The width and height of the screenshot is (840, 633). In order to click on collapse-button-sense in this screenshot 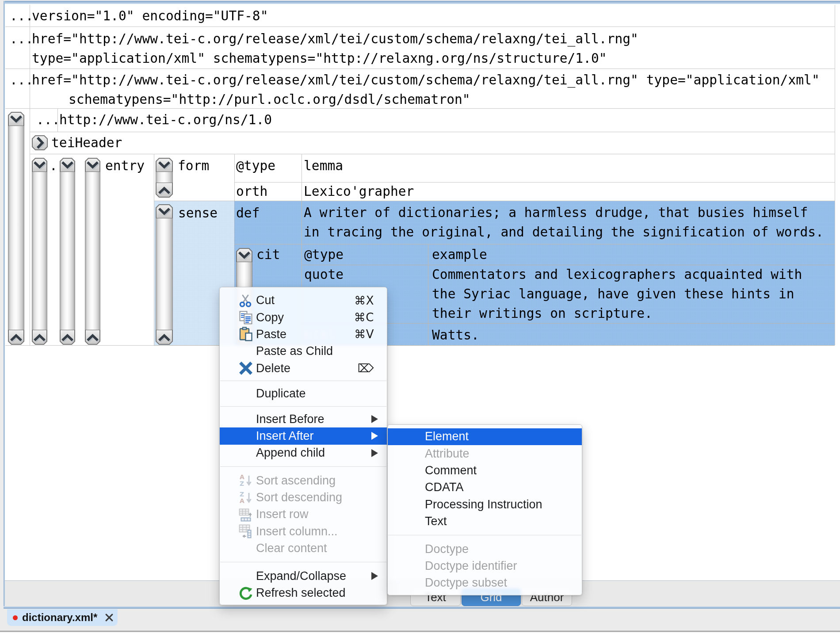, I will do `click(164, 211)`.